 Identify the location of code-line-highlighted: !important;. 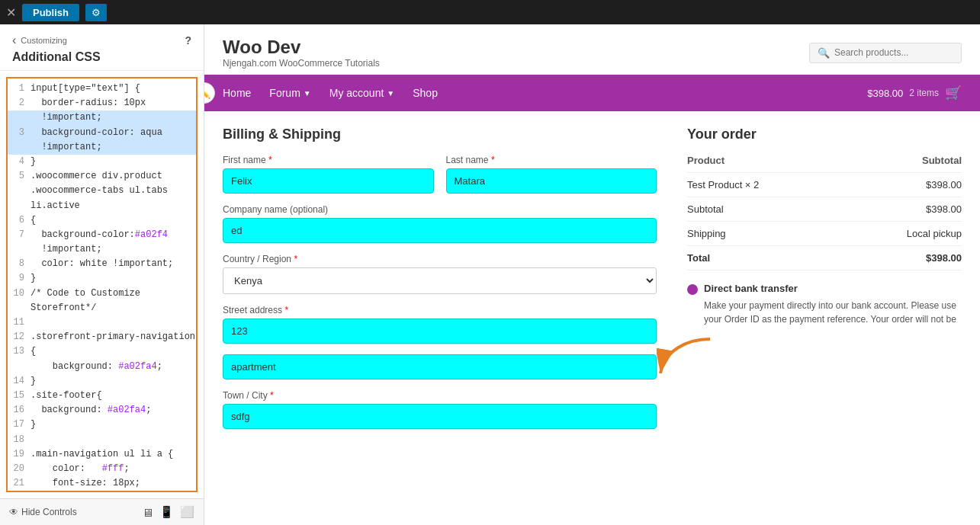
(102, 148).